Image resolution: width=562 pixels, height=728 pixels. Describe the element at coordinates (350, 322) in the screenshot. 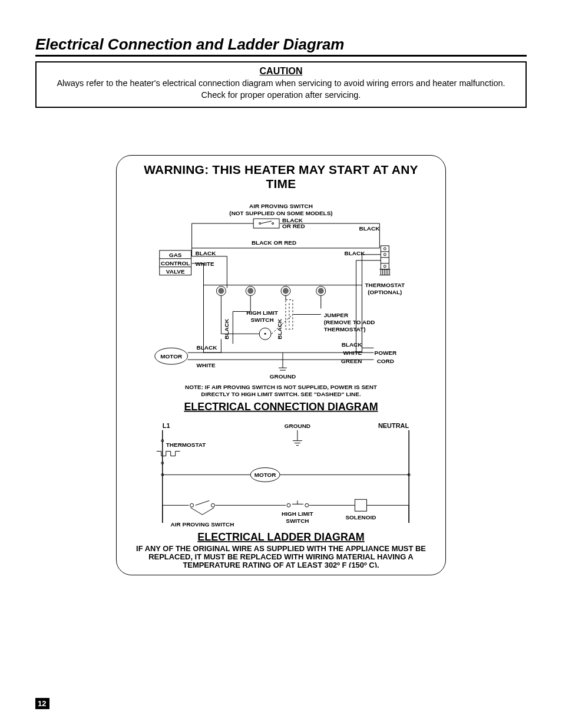

I see `svg-text: (REMOVE TO ADD` at that location.